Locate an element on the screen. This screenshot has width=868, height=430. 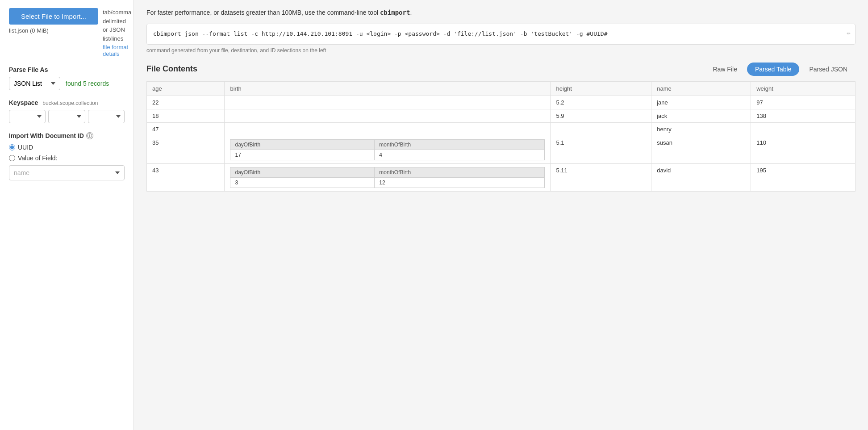
tab-parsed-table: Parsed Table is located at coordinates (773, 69).